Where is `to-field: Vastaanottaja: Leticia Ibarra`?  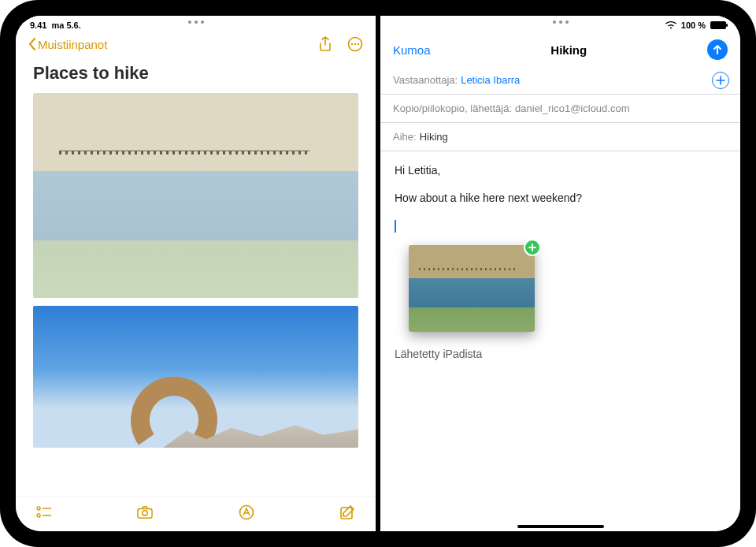 to-field: Vastaanottaja: Leticia Ibarra is located at coordinates (561, 80).